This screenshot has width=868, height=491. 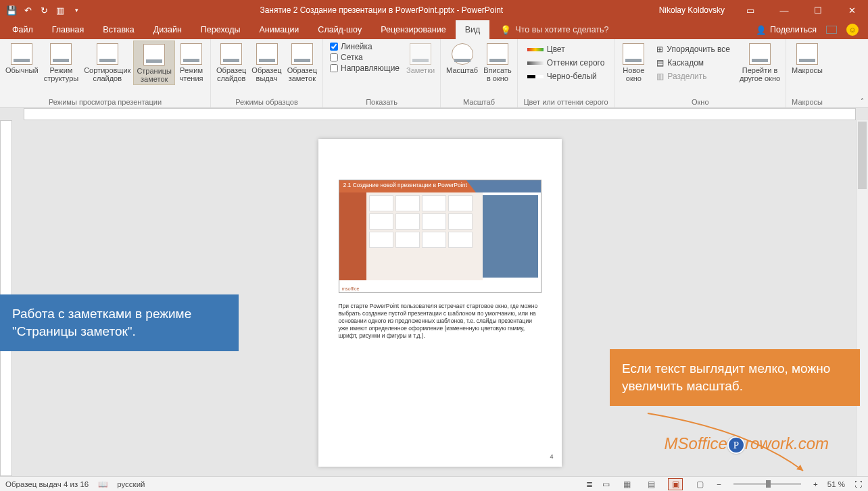 What do you see at coordinates (807, 102) in the screenshot?
I see `group-label: Макросы` at bounding box center [807, 102].